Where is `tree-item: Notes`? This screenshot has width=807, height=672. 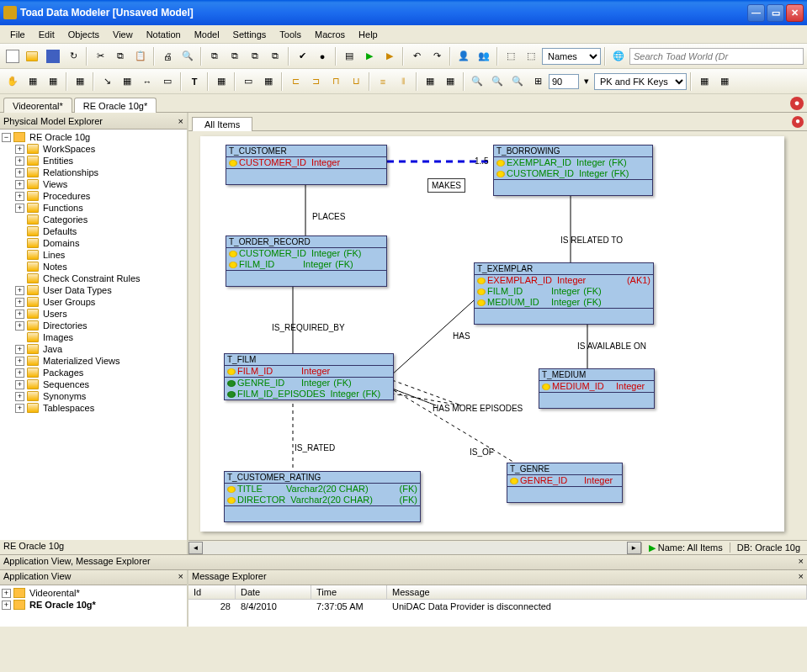
tree-item: Notes is located at coordinates (56, 267).